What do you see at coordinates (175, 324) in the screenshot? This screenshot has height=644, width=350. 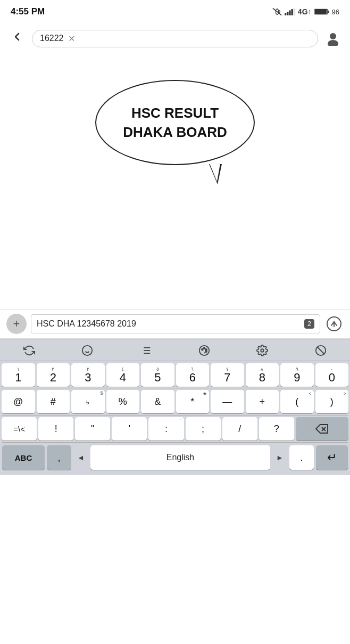 I see `message-bar: + HSC DHA 12345678 2019 2` at bounding box center [175, 324].